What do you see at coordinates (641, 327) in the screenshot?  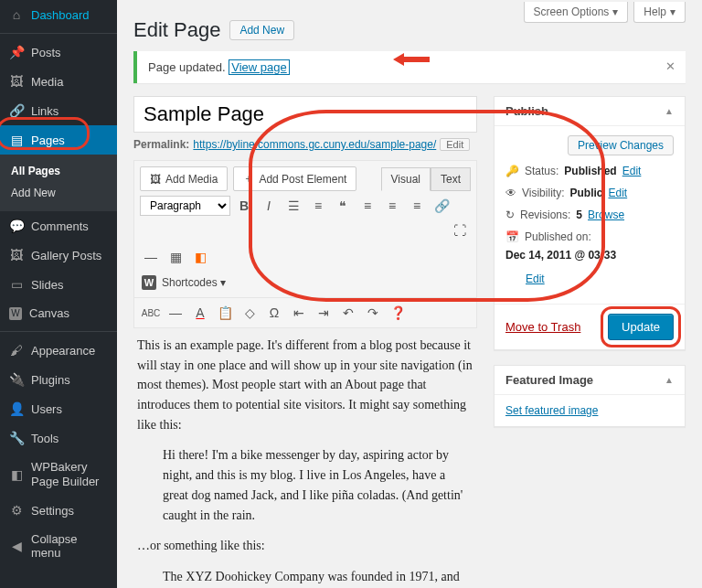 I see `update-button: Update` at bounding box center [641, 327].